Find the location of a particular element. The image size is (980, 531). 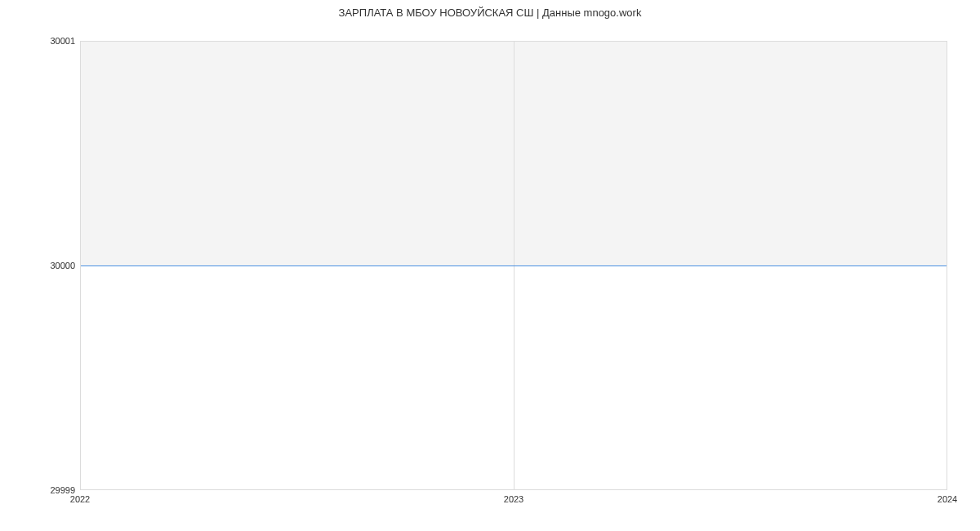

x-tick-label: 2023 is located at coordinates (514, 499).